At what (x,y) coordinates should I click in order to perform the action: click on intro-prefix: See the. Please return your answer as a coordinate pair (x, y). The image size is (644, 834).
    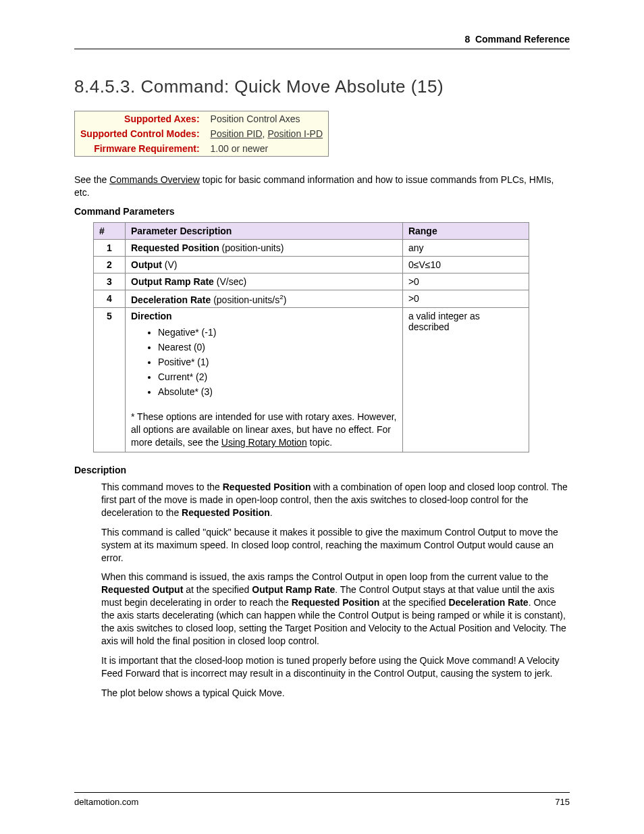
    Looking at the image, I should click on (92, 180).